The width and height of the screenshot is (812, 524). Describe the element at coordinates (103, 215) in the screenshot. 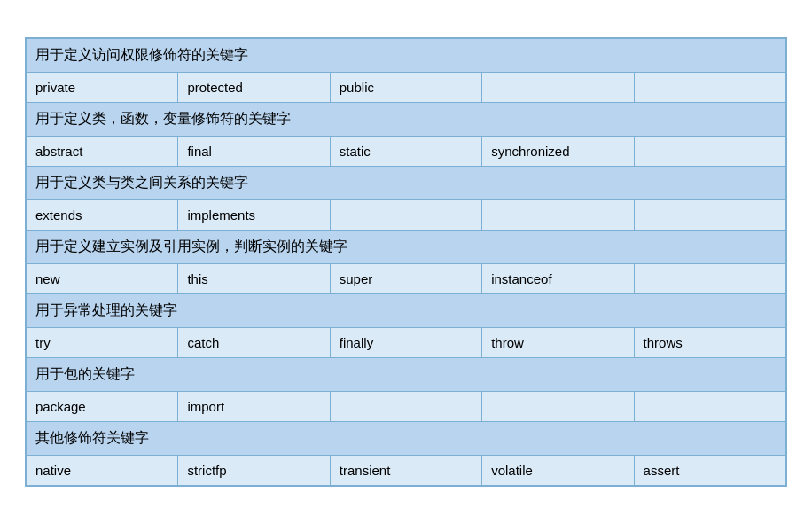

I see `cell-2-0-0: extends` at that location.